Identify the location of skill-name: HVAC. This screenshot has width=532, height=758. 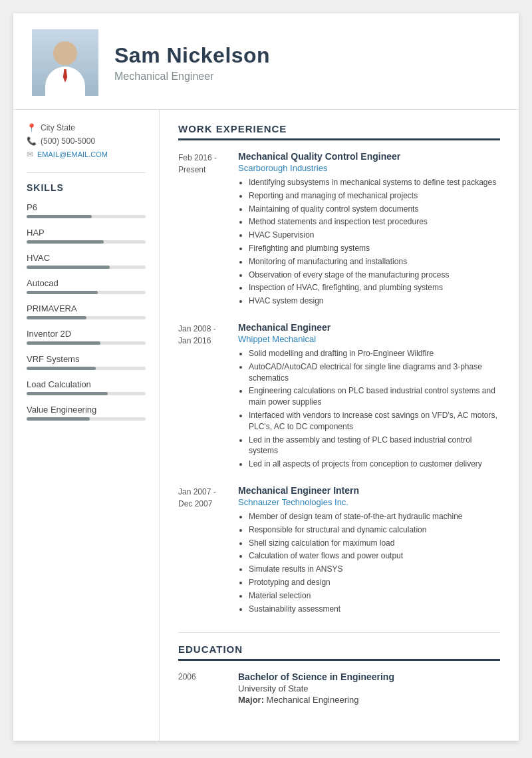
(86, 258).